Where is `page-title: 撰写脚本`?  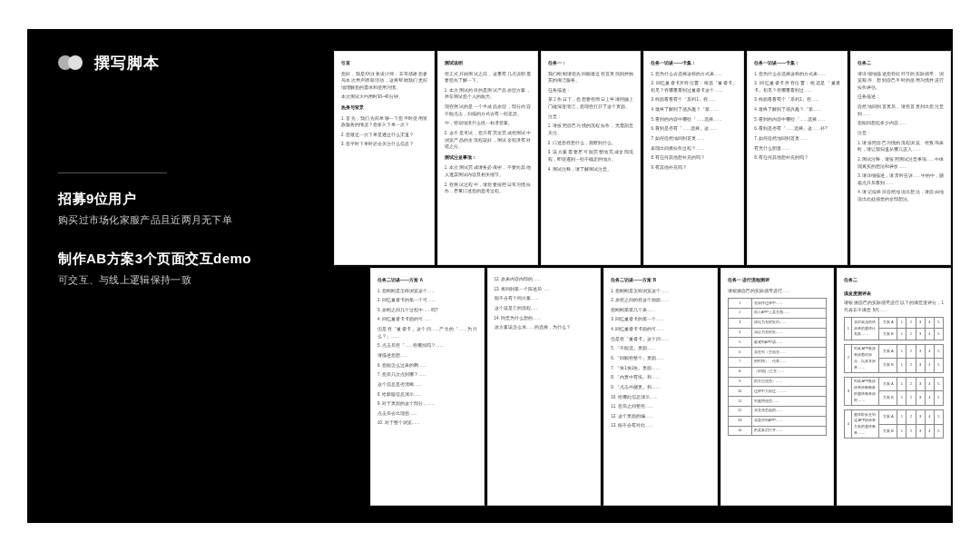
page-title: 撰写脚本 is located at coordinates (127, 64).